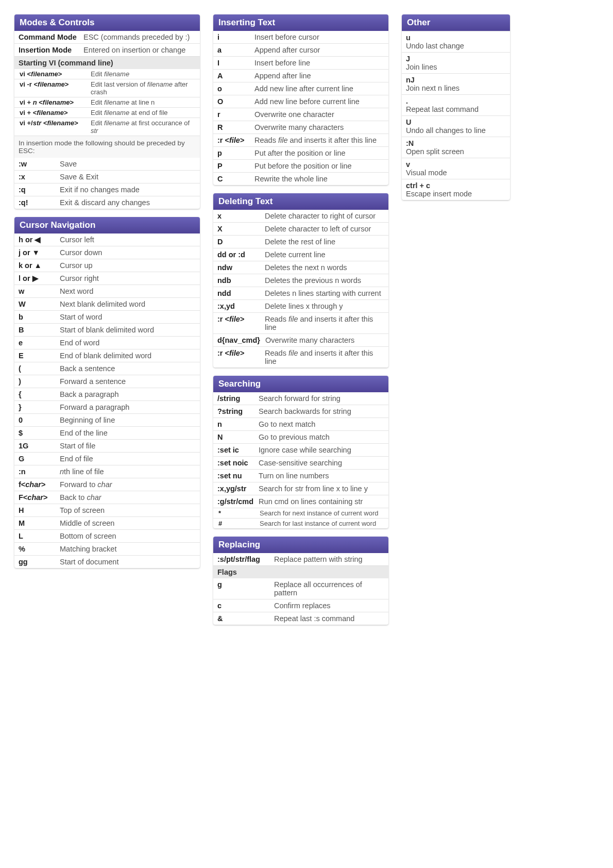 This screenshot has width=613, height=868. I want to click on command-description: Insert before line, so click(319, 63).